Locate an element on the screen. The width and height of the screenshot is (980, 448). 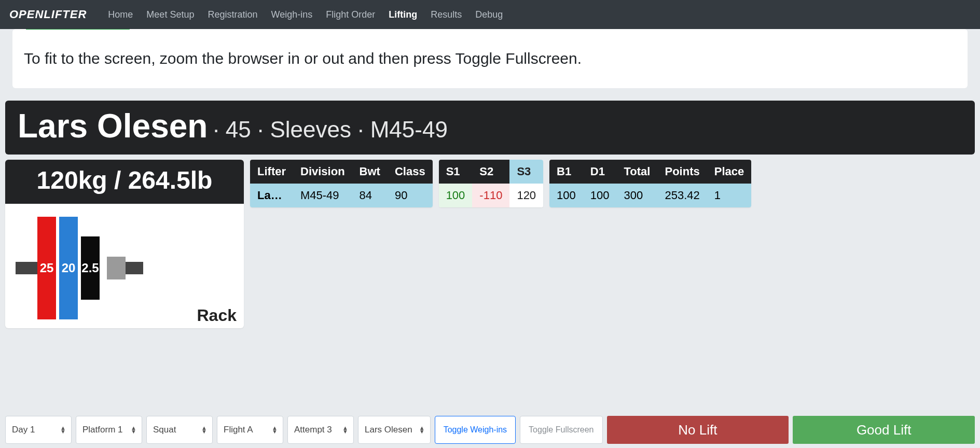
col-s2: S2 is located at coordinates (491, 172).